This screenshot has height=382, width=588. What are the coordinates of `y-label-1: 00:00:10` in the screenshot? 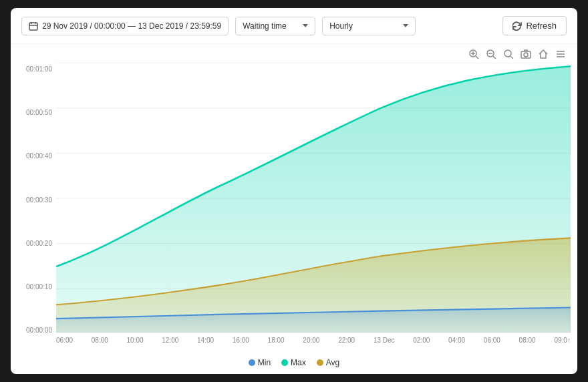 It's located at (37, 287).